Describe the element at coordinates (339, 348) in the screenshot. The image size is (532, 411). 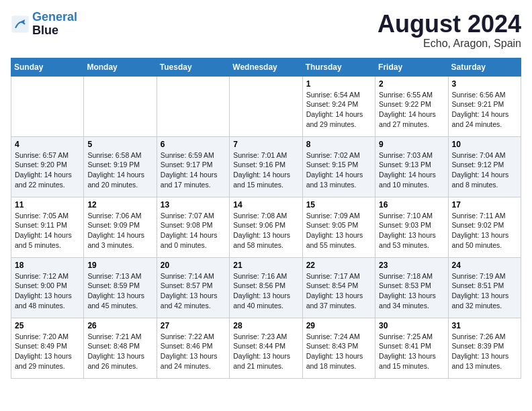
I see `day-cell: 29Sunrise: 7:24 AMSunset: 8:43 PMDayligh…` at that location.